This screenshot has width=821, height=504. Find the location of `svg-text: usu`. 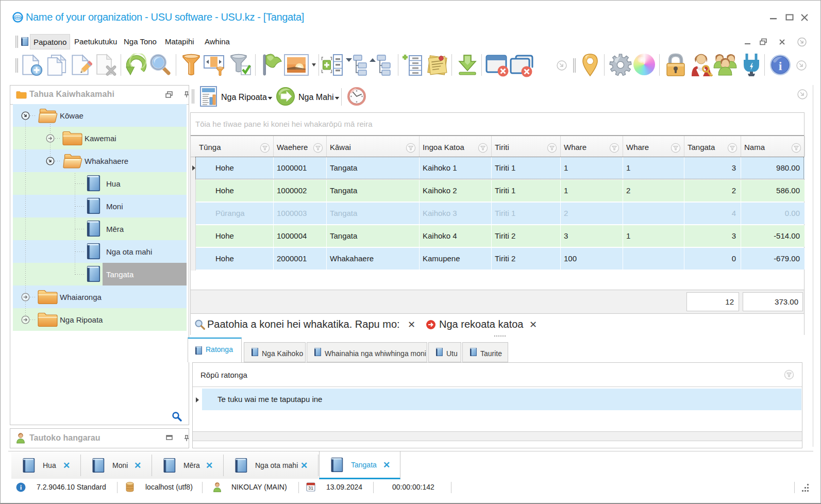

svg-text: usu is located at coordinates (18, 18).